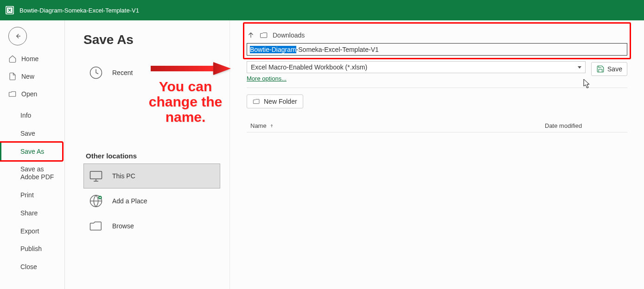 This screenshot has height=289, width=644. I want to click on nav-open-label: Open, so click(29, 94).